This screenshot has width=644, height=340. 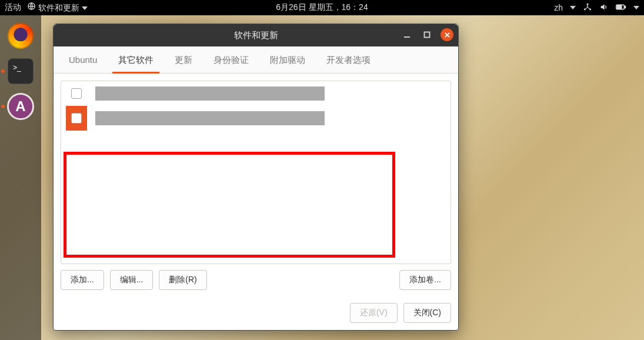 What do you see at coordinates (21, 71) in the screenshot?
I see `dock-item-terminal: >_` at bounding box center [21, 71].